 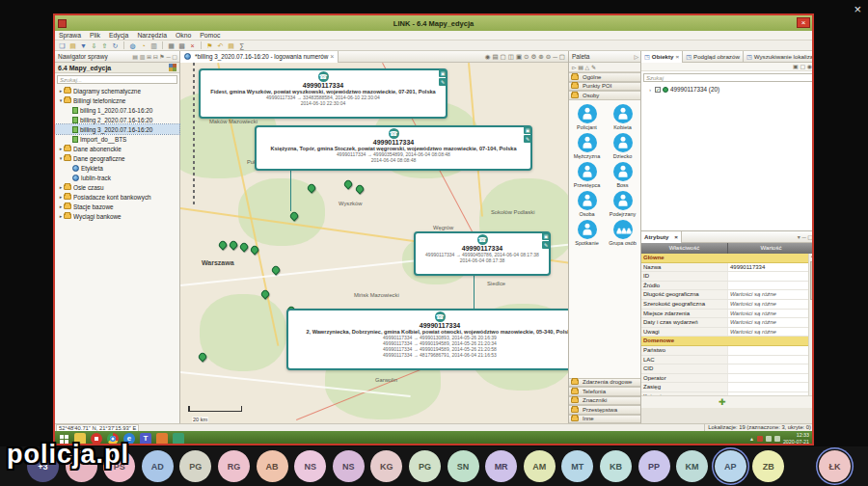 I want to click on undo-icon: ↶, so click(x=220, y=46).